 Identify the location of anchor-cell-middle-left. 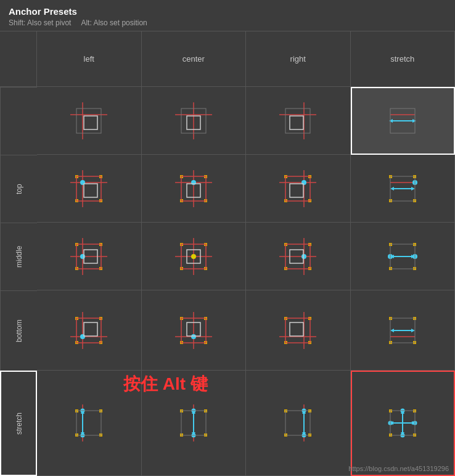
(89, 256).